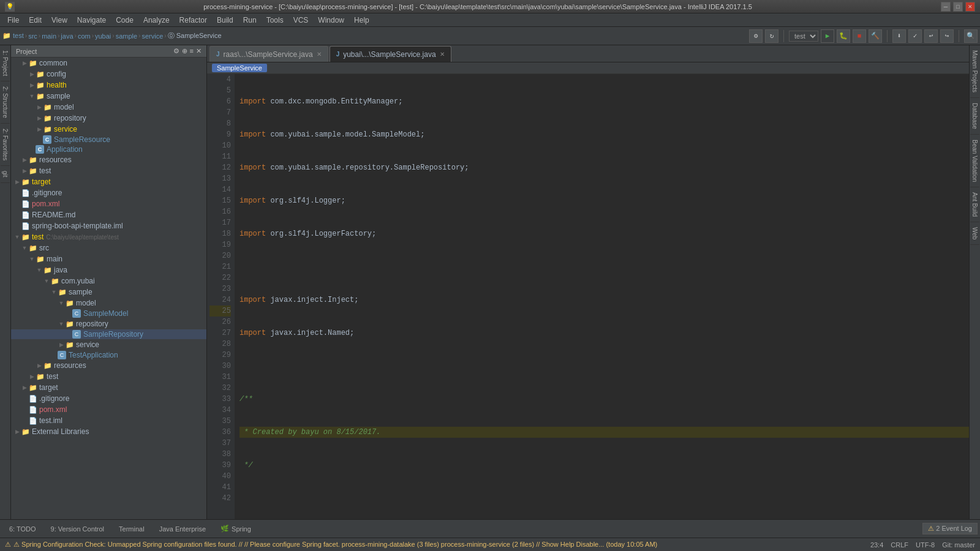 This screenshot has width=980, height=551. Describe the element at coordinates (183, 529) in the screenshot. I see `bottom-tab-java-enterprise: Java Enterprise` at that location.